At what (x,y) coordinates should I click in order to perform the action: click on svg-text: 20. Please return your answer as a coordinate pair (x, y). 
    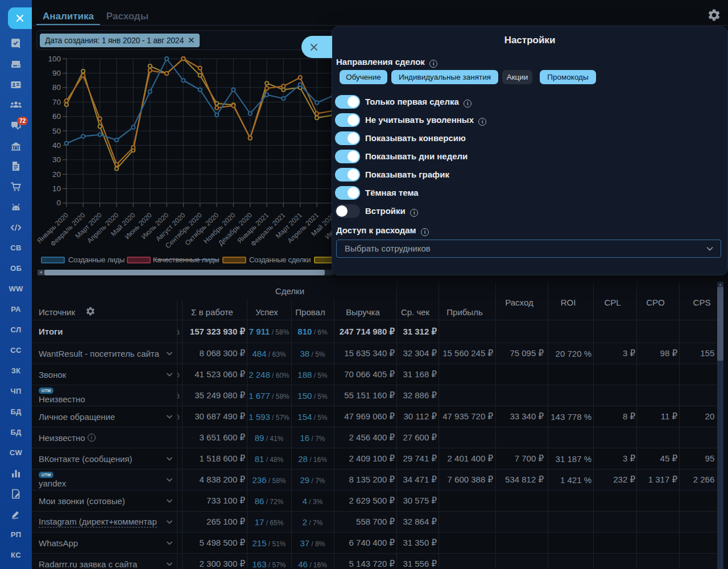
    Looking at the image, I should click on (57, 174).